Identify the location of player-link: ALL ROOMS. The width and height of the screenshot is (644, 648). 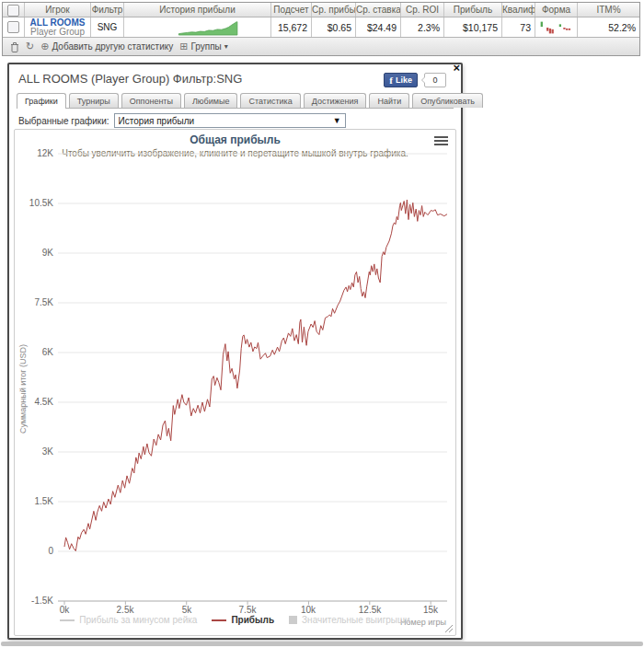
(58, 23).